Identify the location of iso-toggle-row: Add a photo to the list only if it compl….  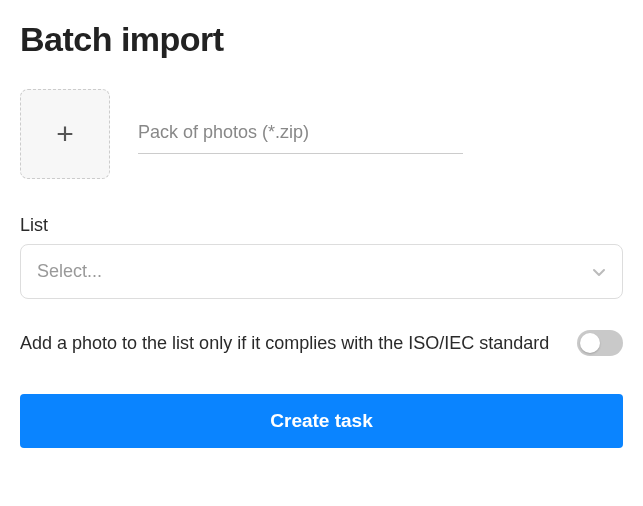
(322, 344).